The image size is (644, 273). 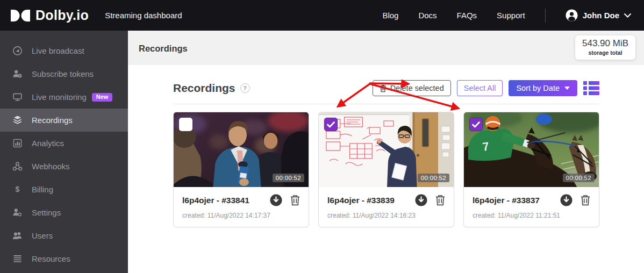 I want to click on sidebar-item-analytics: Analytics, so click(x=64, y=143).